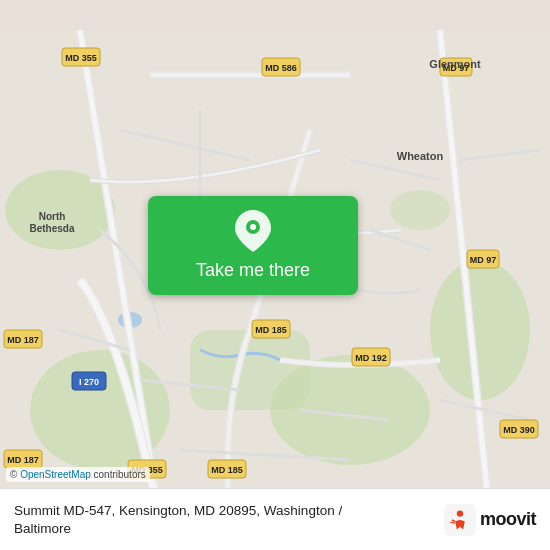  I want to click on moovit-brand-text: moovit, so click(508, 520).